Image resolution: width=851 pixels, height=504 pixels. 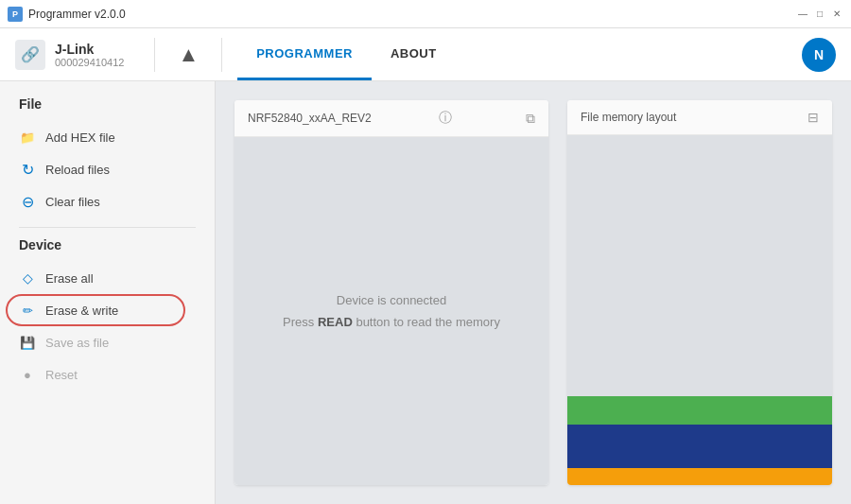 I want to click on reset-icon, so click(x=27, y=374).